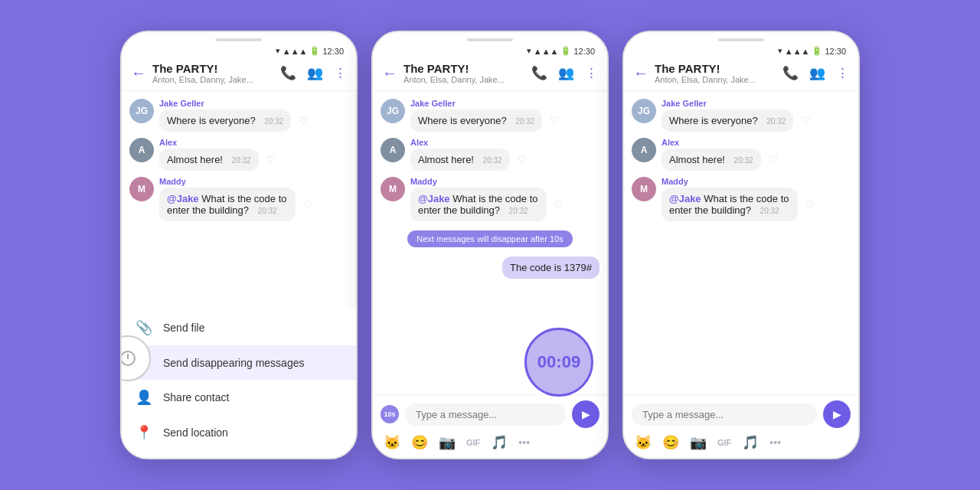 This screenshot has width=980, height=490. What do you see at coordinates (209, 159) in the screenshot?
I see `bubble-alex-1: Almost here! 20:32` at bounding box center [209, 159].